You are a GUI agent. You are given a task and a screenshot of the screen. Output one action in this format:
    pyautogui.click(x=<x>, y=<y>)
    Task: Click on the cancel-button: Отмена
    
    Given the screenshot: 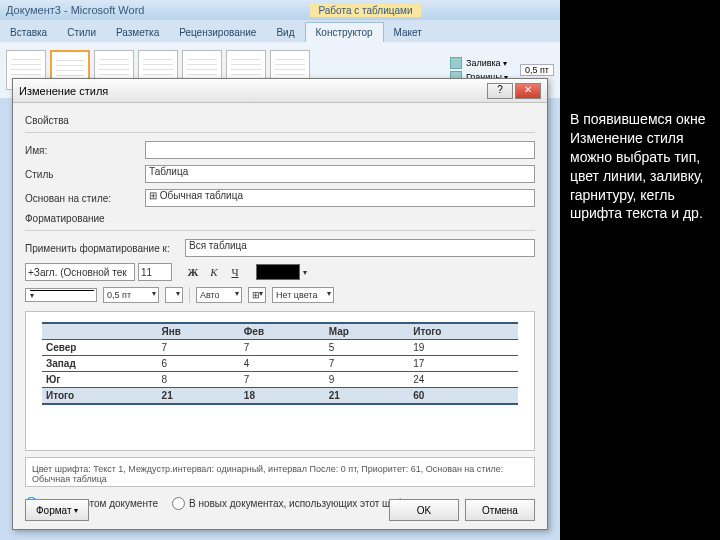 What is the action you would take?
    pyautogui.click(x=500, y=510)
    